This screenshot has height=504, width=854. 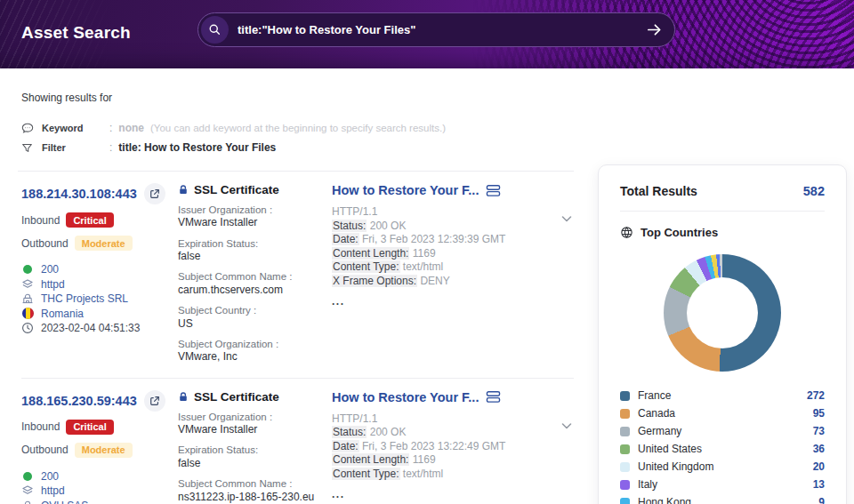 I want to click on romania-flag-icon, so click(x=28, y=313).